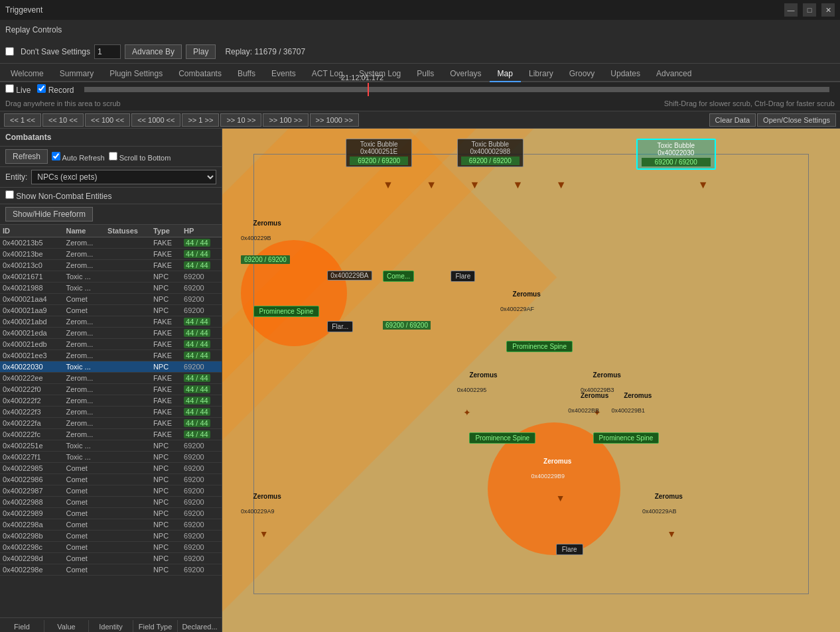 Image resolution: width=840 pixels, height=632 pixels. What do you see at coordinates (674, 74) in the screenshot?
I see `nav-tab-advanced: Advanced` at bounding box center [674, 74].